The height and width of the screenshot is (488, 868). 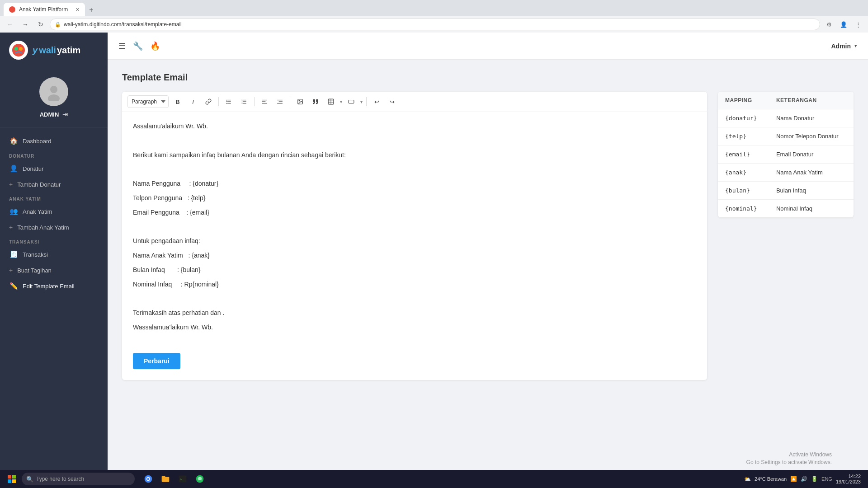 I want to click on mapping-code-cell: {email}, so click(x=743, y=155).